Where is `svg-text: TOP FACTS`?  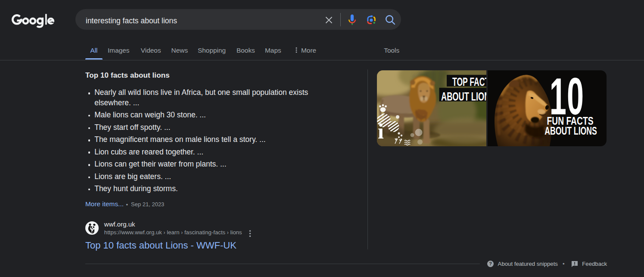 svg-text: TOP FACTS is located at coordinates (470, 82).